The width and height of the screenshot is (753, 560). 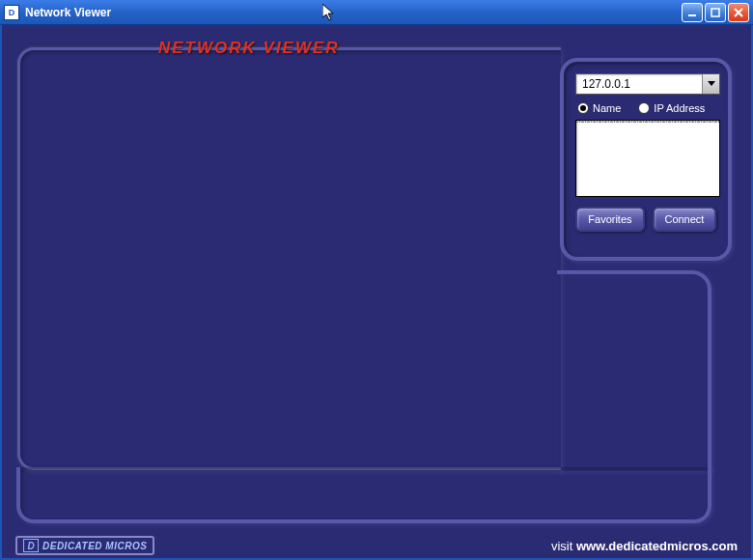 I want to click on footer-logo: D DEDICATED MICROS, so click(x=85, y=546).